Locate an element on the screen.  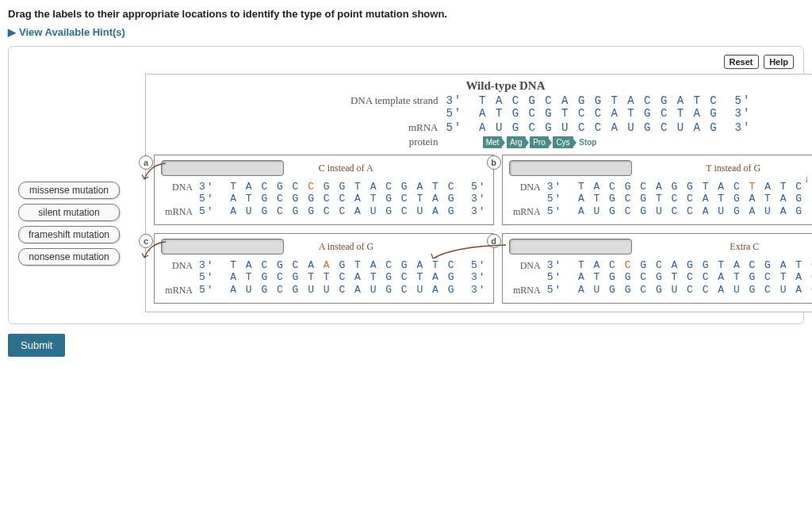
panel-letter-d: d is located at coordinates (494, 241).